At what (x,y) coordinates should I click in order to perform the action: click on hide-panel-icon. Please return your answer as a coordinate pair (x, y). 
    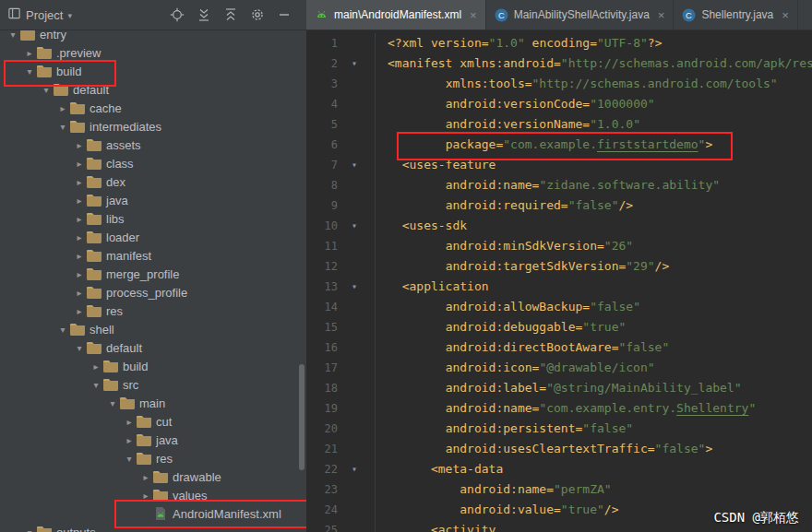
    Looking at the image, I should click on (284, 15).